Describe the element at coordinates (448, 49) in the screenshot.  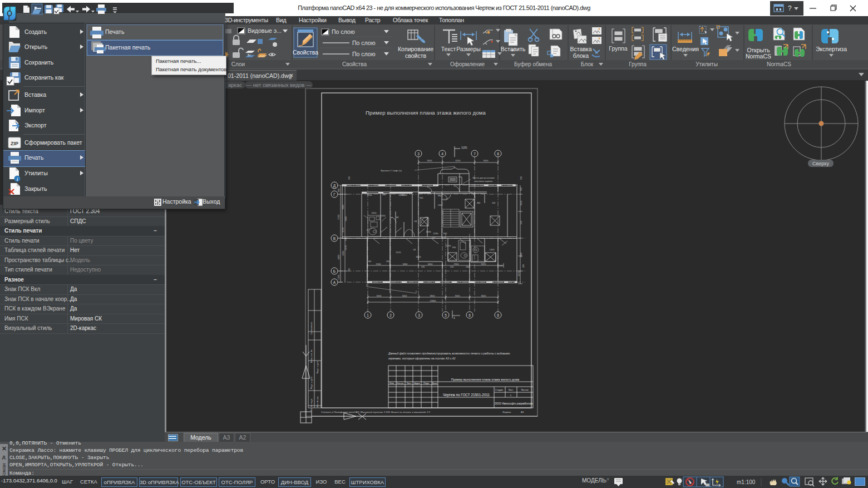
I see `svg-text: Текст` at that location.